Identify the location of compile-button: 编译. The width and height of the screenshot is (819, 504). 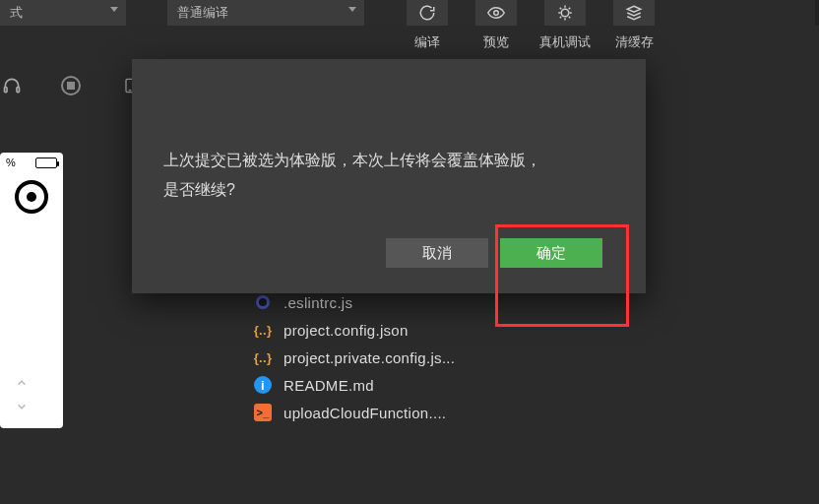
(427, 26).